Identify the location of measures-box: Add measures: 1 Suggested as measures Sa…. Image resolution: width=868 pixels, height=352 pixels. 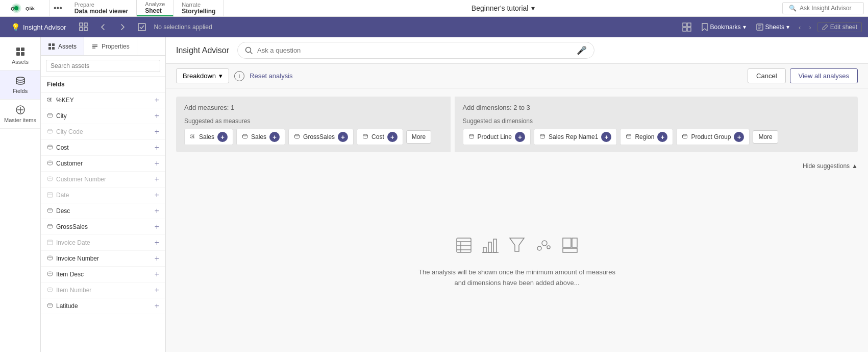
(313, 125).